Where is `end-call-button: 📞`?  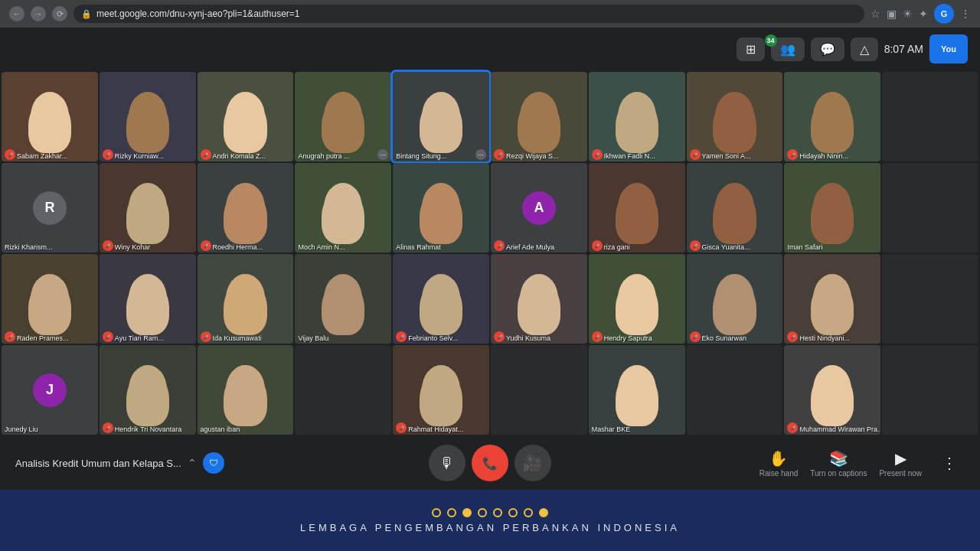
end-call-button: 📞 is located at coordinates (490, 463).